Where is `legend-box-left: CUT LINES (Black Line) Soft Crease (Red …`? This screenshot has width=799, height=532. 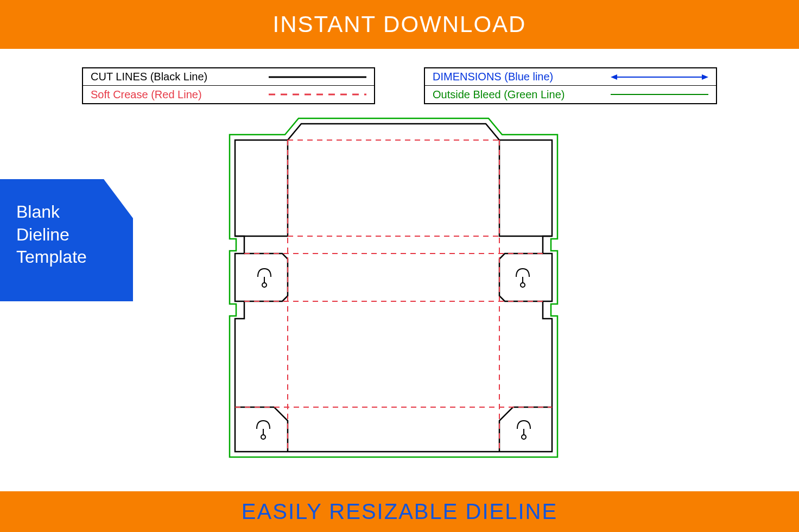
legend-box-left: CUT LINES (Black Line) Soft Crease (Red … is located at coordinates (229, 86).